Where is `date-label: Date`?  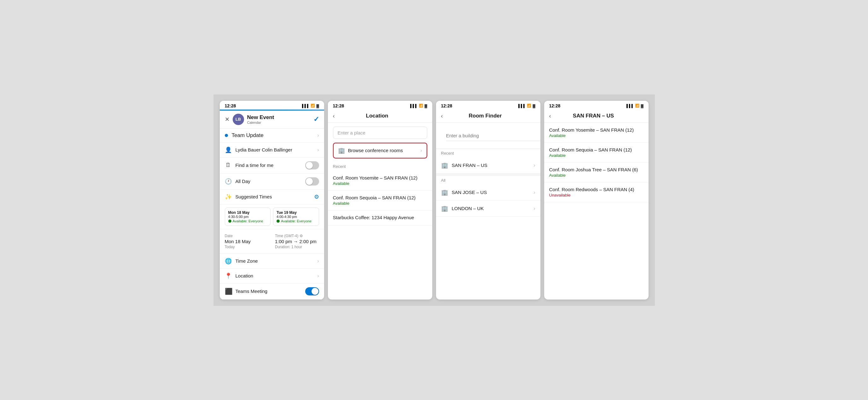
date-label: Date is located at coordinates (247, 236).